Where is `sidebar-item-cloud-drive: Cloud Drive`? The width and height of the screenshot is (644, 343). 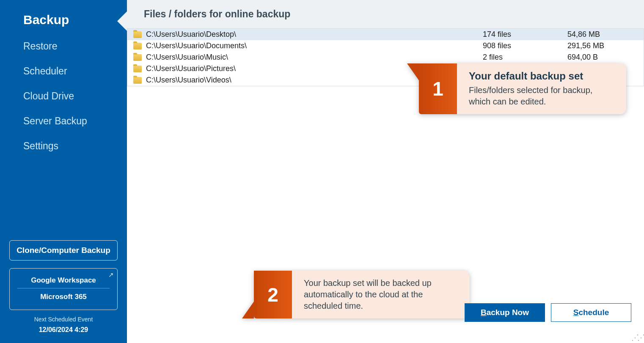 sidebar-item-cloud-drive: Cloud Drive is located at coordinates (63, 96).